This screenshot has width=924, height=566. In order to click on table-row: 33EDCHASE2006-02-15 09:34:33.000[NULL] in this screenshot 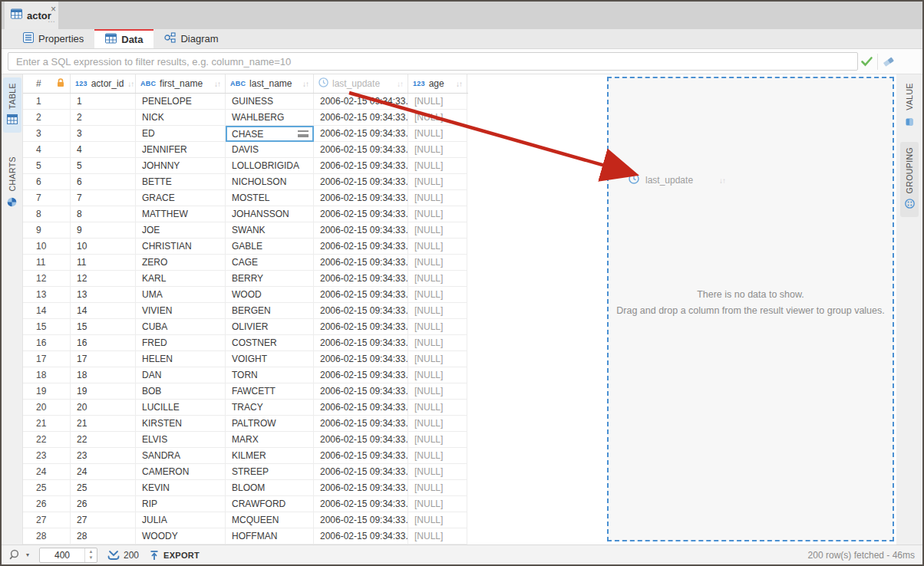, I will do `click(246, 133)`.